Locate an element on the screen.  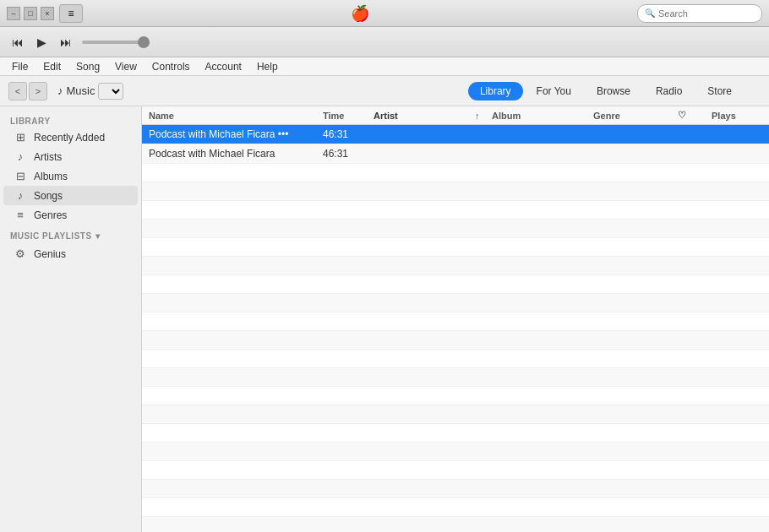
menu-file: File is located at coordinates (20, 67).